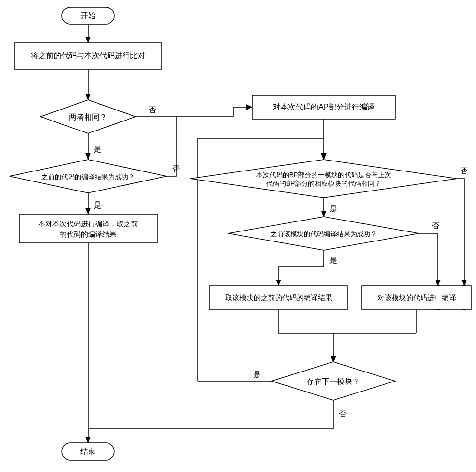 This screenshot has height=472, width=476. I want to click on dnext-label: 存在下一模块？, so click(333, 381).